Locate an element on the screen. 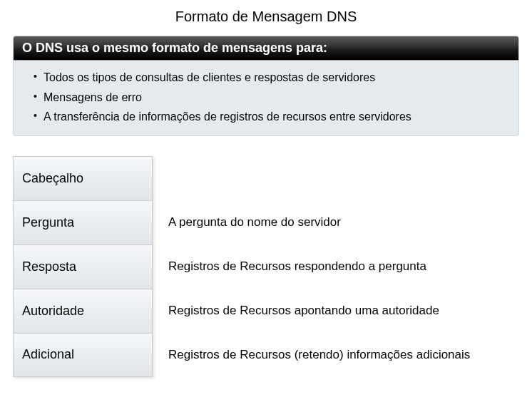 The height and width of the screenshot is (402, 532). info-item: Todos os tipos de consultas de clientes … is located at coordinates (266, 78).